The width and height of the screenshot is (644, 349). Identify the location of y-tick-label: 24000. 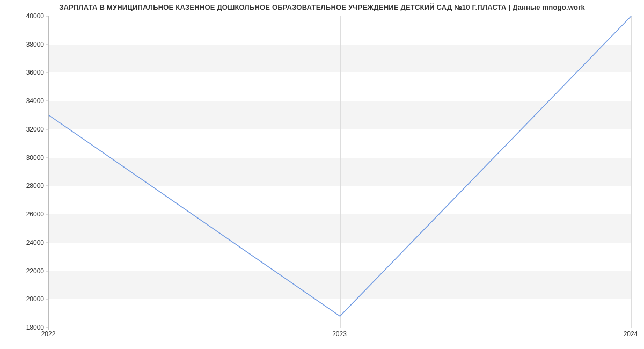
(23, 243).